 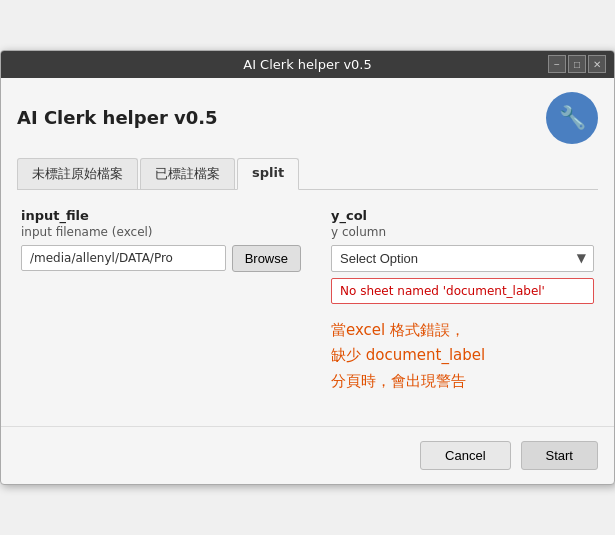 What do you see at coordinates (161, 232) in the screenshot?
I see `input-file-sublabel: input filename (excel)` at bounding box center [161, 232].